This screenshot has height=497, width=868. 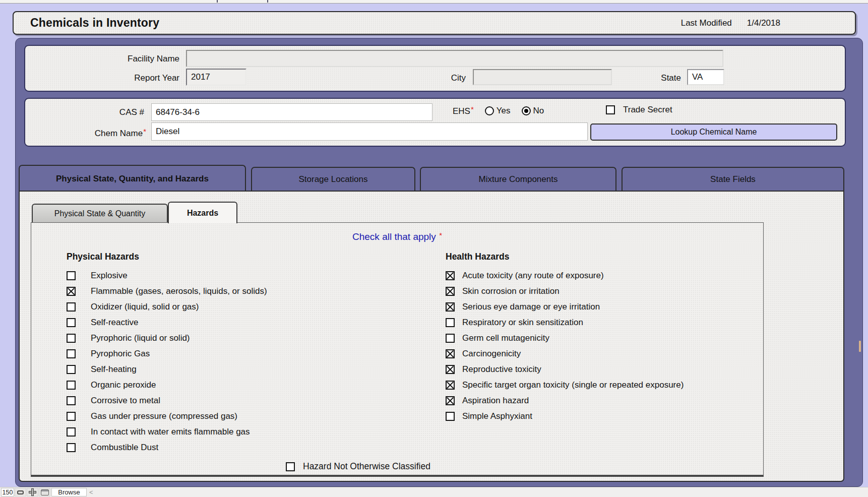 I want to click on tab-mixture-components: Mixture Components, so click(x=518, y=178).